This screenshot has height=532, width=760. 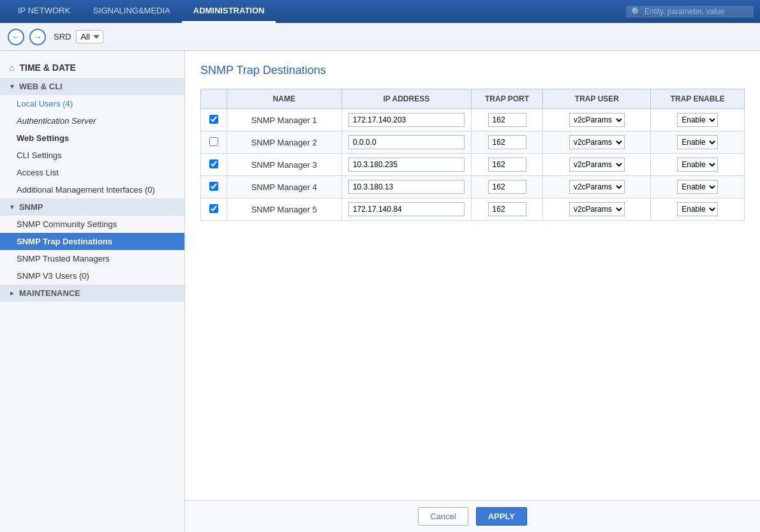 I want to click on row-2-enable-select: Enable, so click(x=697, y=142).